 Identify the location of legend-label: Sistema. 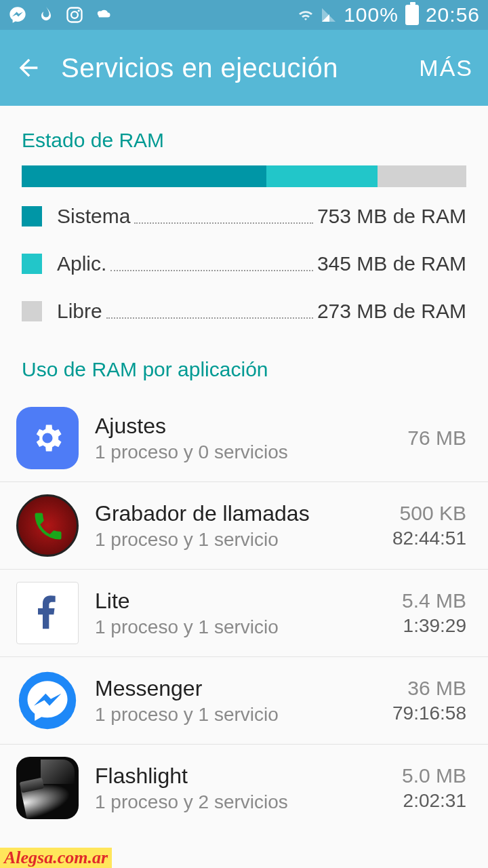
(94, 216).